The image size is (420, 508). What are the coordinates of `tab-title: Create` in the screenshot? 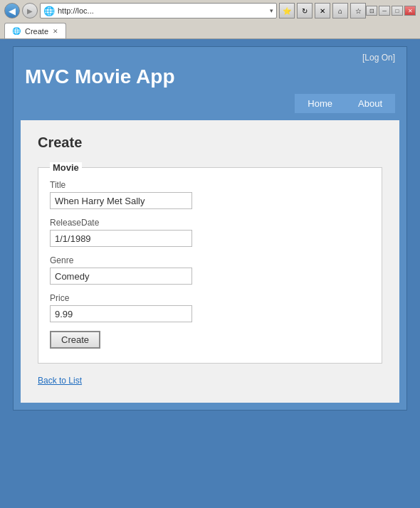 It's located at (37, 31).